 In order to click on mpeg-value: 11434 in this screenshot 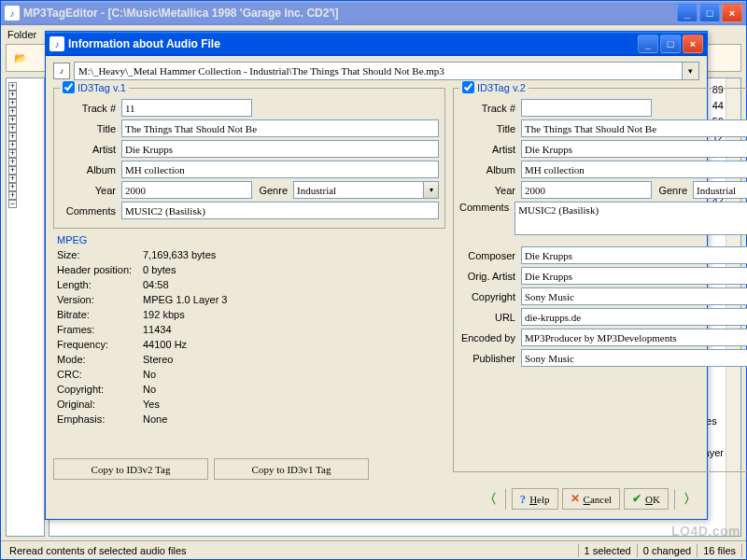, I will do `click(292, 330)`.